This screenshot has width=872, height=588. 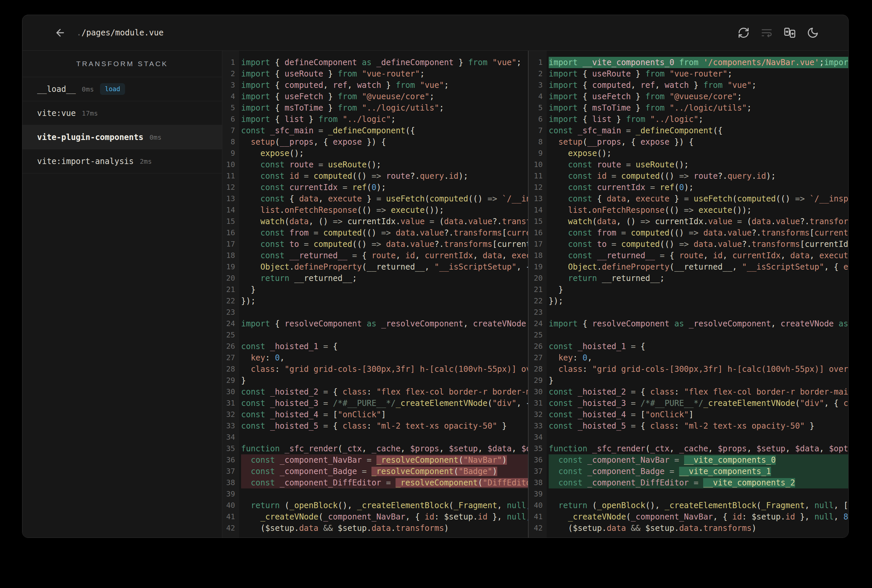 What do you see at coordinates (536, 448) in the screenshot?
I see `line-number: 35` at bounding box center [536, 448].